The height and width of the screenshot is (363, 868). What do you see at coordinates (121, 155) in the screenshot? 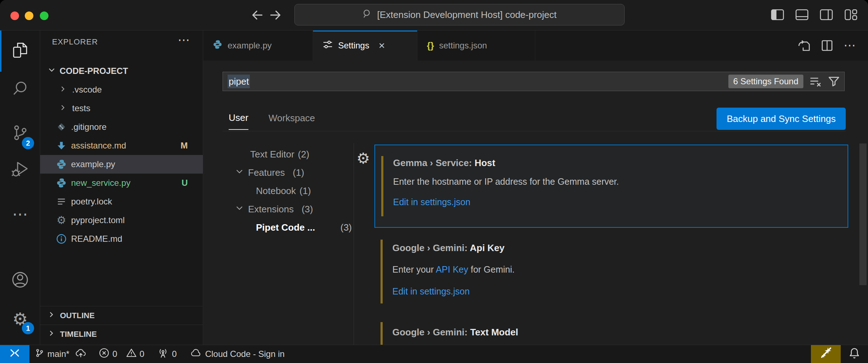
I see `file-tree: CODE-PROJECT .vscode tests .gitignore` at bounding box center [121, 155].